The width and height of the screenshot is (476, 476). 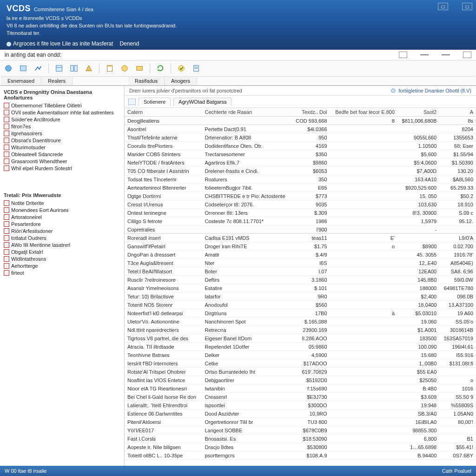 I want to click on sidebar-item: Aehortterge, so click(x=62, y=266).